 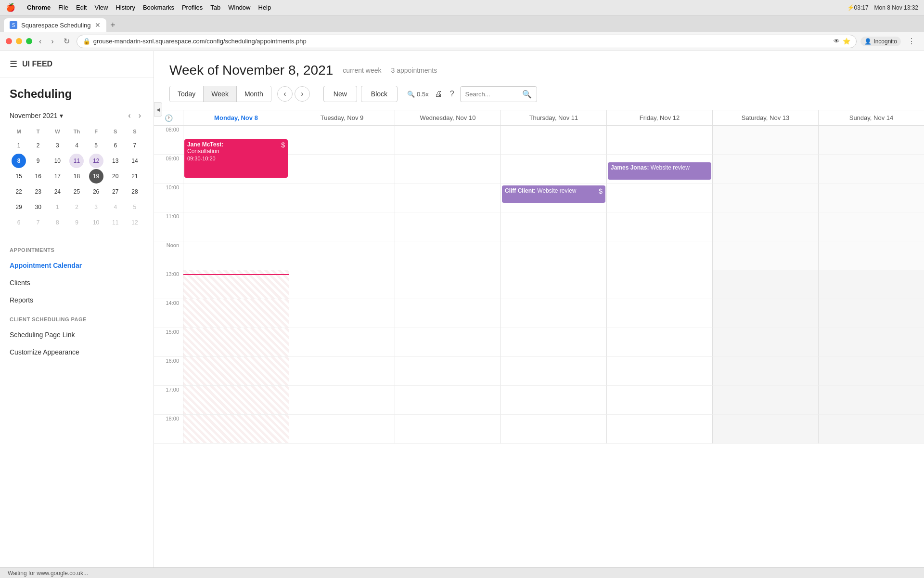 What do you see at coordinates (236, 140) in the screenshot?
I see `cell-mon-0800: $ Jane McTest: Consultation 09:30-10:20` at bounding box center [236, 140].